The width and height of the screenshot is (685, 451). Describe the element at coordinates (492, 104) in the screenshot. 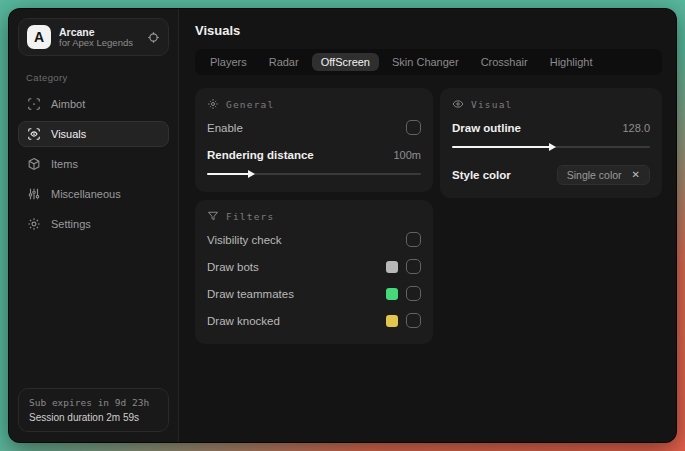

I see `panel-title: Visual` at that location.